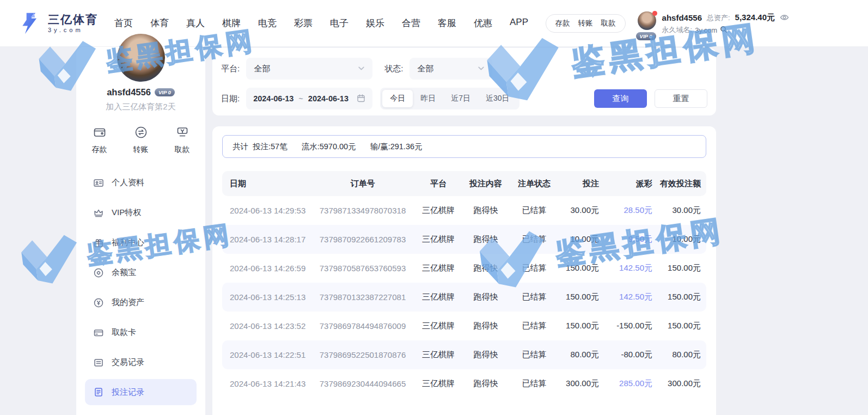 The height and width of the screenshot is (415, 868). I want to click on summary-bets: 投注:57笔, so click(270, 147).